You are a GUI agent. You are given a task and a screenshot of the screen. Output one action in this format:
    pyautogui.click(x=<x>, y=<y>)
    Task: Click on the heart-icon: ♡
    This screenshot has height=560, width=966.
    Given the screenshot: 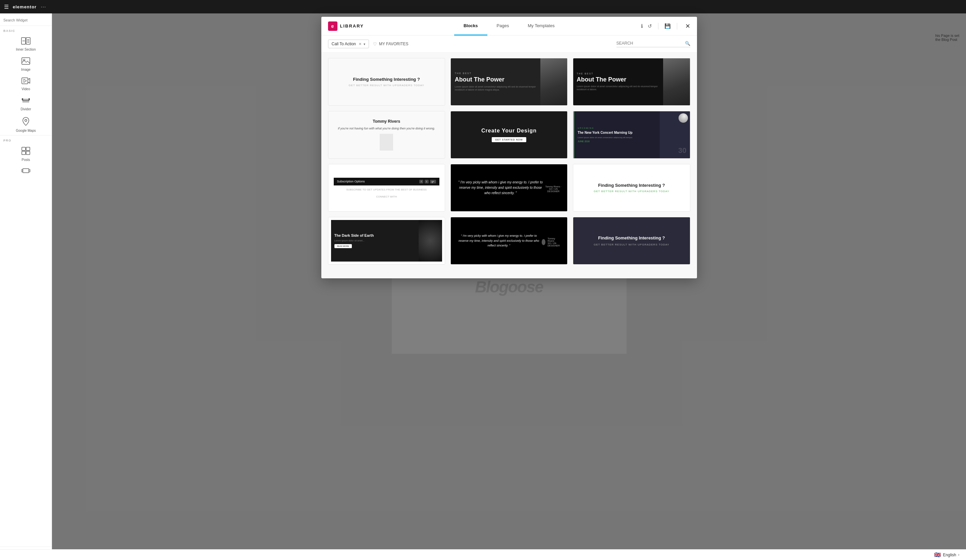 What is the action you would take?
    pyautogui.click(x=375, y=44)
    